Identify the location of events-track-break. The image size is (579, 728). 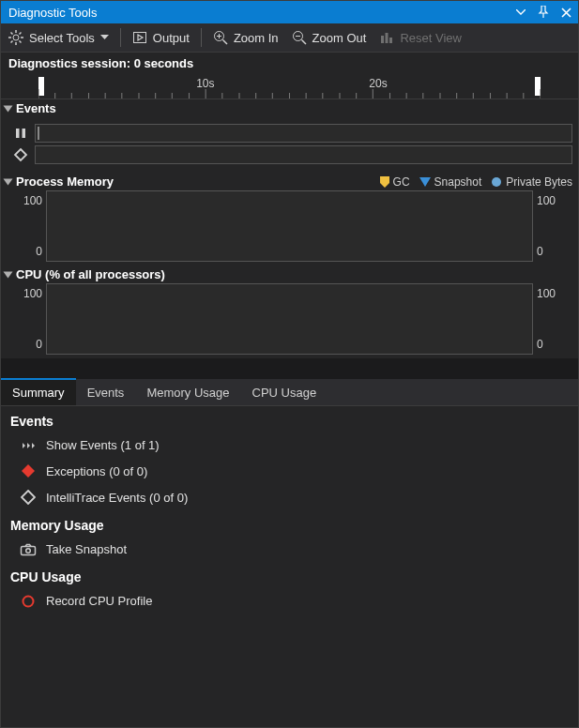
(304, 133).